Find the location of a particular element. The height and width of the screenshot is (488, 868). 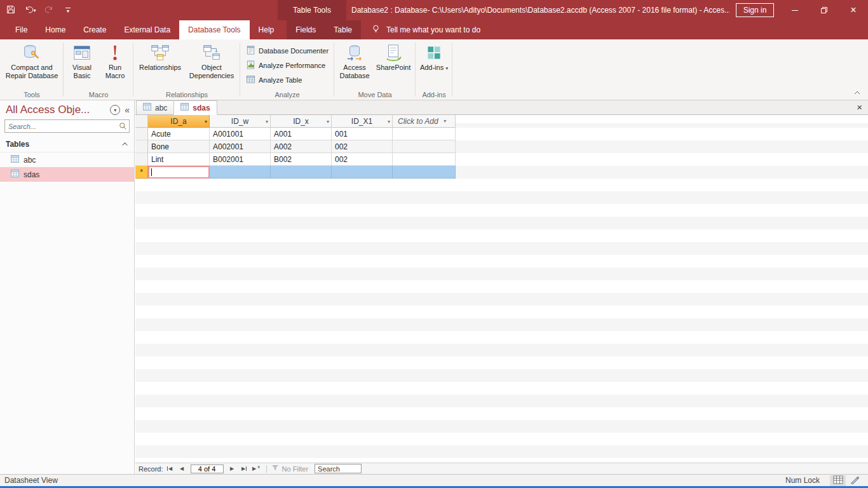

cell: B002001 is located at coordinates (240, 159).